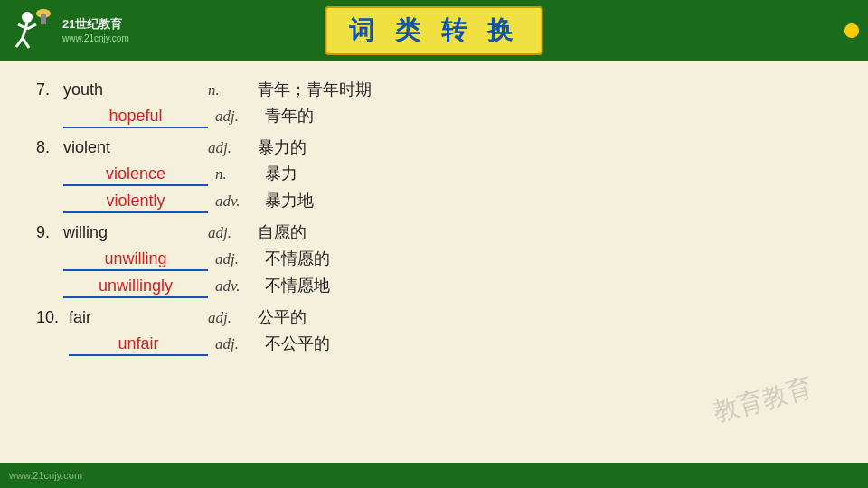  I want to click on vocab-item-8-answer-1: violence n. 暴力, so click(434, 174).